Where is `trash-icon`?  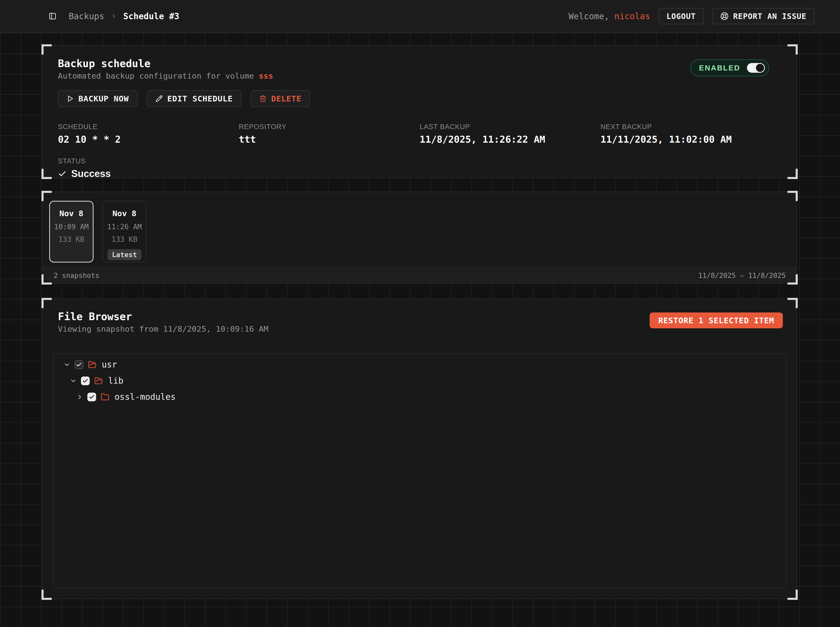
trash-icon is located at coordinates (263, 99).